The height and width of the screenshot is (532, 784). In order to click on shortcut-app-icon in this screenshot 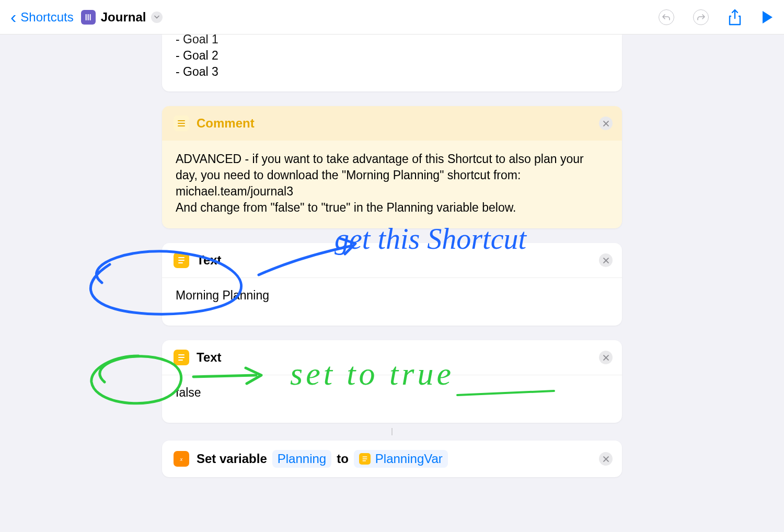, I will do `click(88, 17)`.